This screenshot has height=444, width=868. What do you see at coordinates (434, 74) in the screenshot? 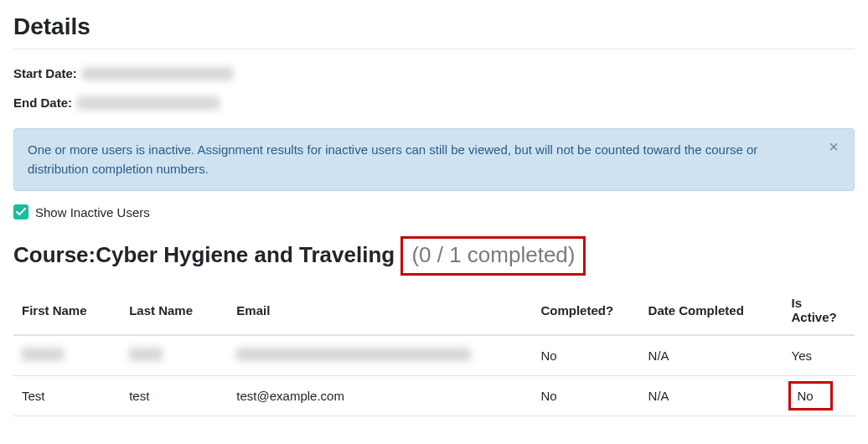
I see `start-date-row: Start Date:` at bounding box center [434, 74].